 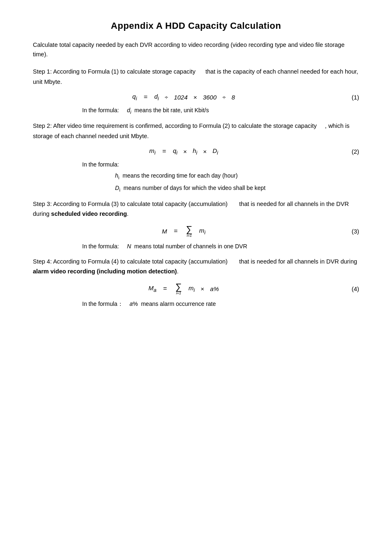 I want to click on formula-2-var2: qi, so click(x=175, y=151).